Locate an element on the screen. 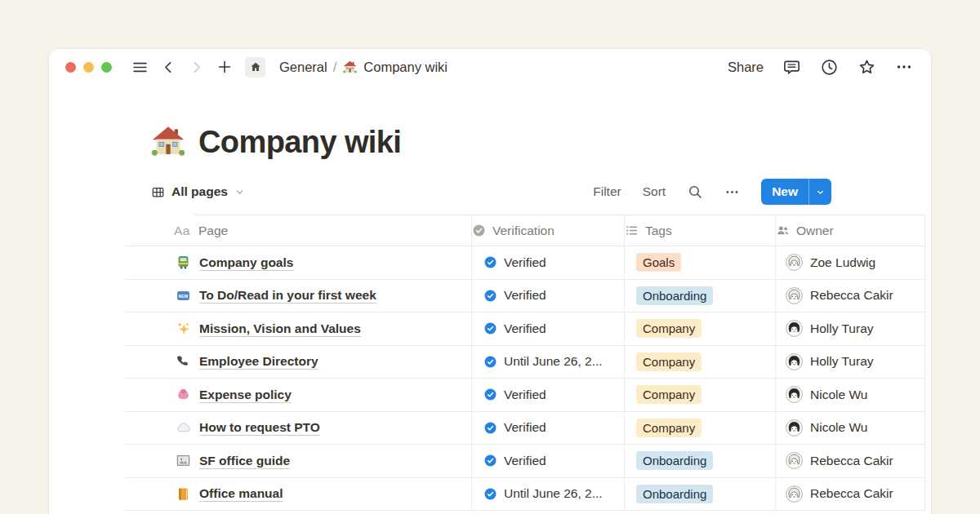 The width and height of the screenshot is (980, 514). new-button: New is located at coordinates (785, 192).